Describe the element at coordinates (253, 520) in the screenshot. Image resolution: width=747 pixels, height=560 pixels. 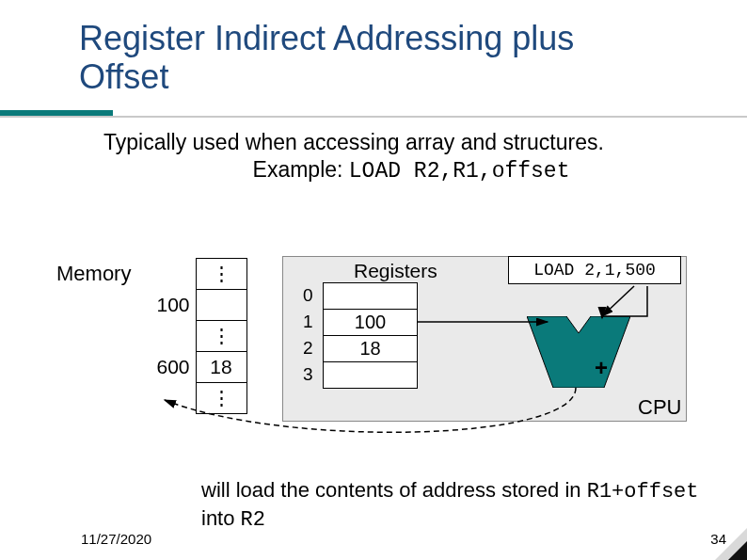
I see `explain-code-2: R2` at that location.